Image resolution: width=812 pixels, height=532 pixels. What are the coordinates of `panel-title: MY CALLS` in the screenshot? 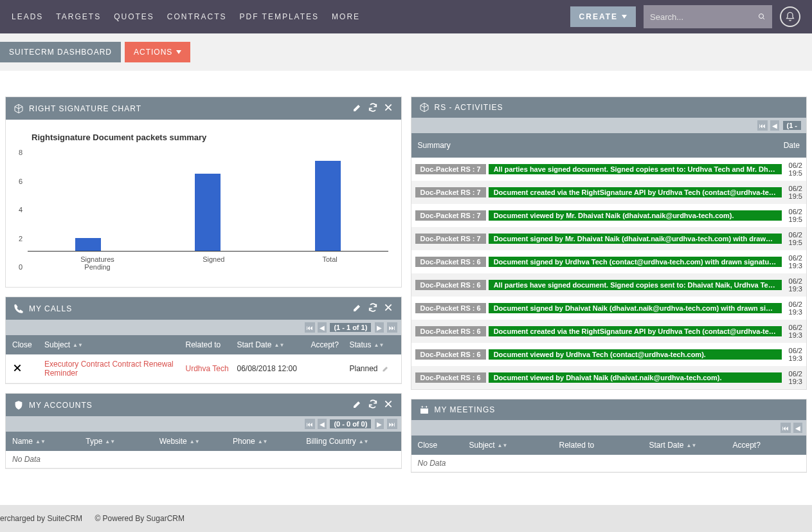 It's located at (188, 309).